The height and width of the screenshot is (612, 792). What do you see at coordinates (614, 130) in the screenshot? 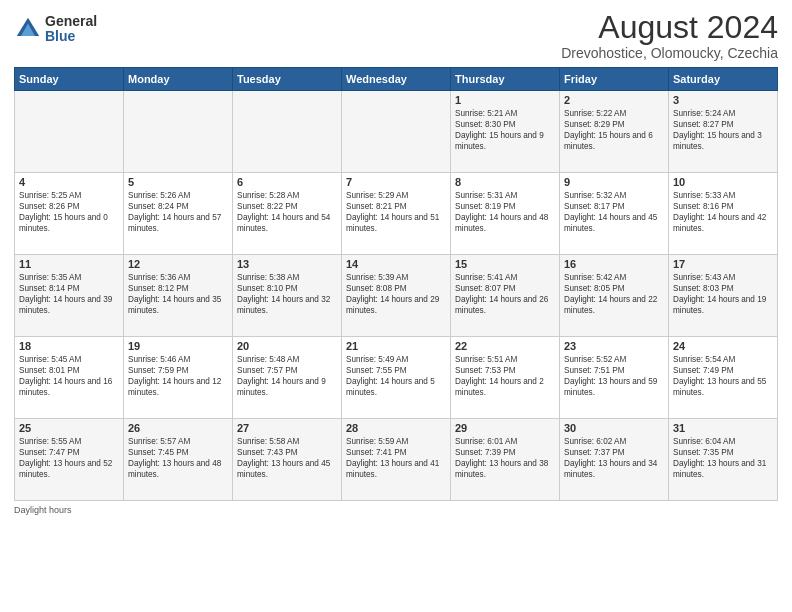
I see `day-info: Sunrise: 5:22 AM Sunset: 8:29 PM Dayligh…` at bounding box center [614, 130].